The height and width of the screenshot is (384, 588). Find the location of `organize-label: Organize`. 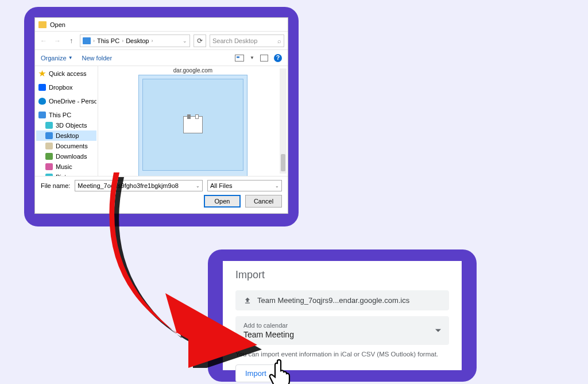

organize-label: Organize is located at coordinates (54, 58).